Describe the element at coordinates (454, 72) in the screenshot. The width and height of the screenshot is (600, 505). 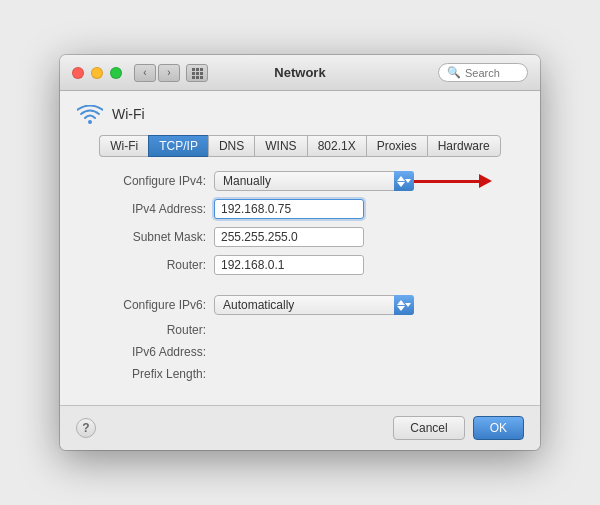
I see `search-icon: 🔍` at that location.